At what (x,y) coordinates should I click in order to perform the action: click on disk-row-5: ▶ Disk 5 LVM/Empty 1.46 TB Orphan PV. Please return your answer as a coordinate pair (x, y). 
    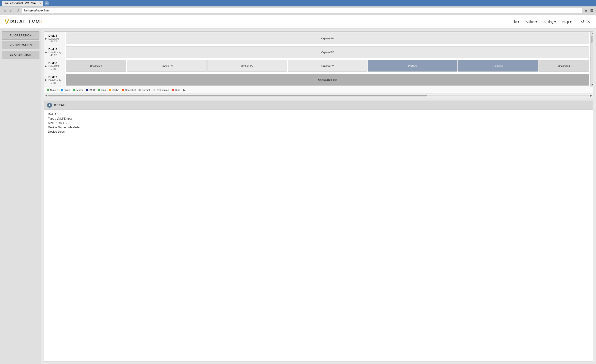
    Looking at the image, I should click on (317, 52).